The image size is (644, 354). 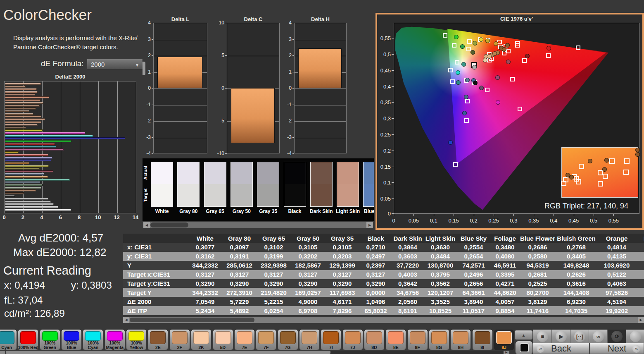 What do you see at coordinates (201, 340) in the screenshot?
I see `patch-button-2k: 2K` at bounding box center [201, 340].